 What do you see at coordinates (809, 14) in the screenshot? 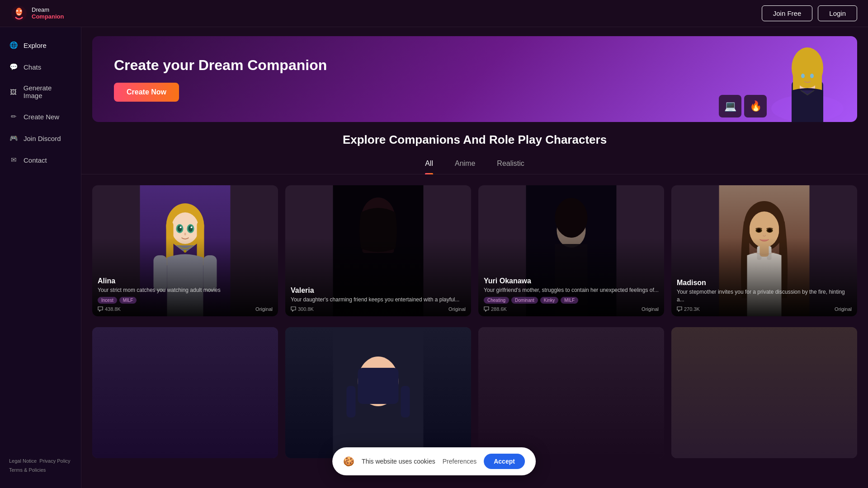
I see `header-buttons: Join Free Login` at bounding box center [809, 14].